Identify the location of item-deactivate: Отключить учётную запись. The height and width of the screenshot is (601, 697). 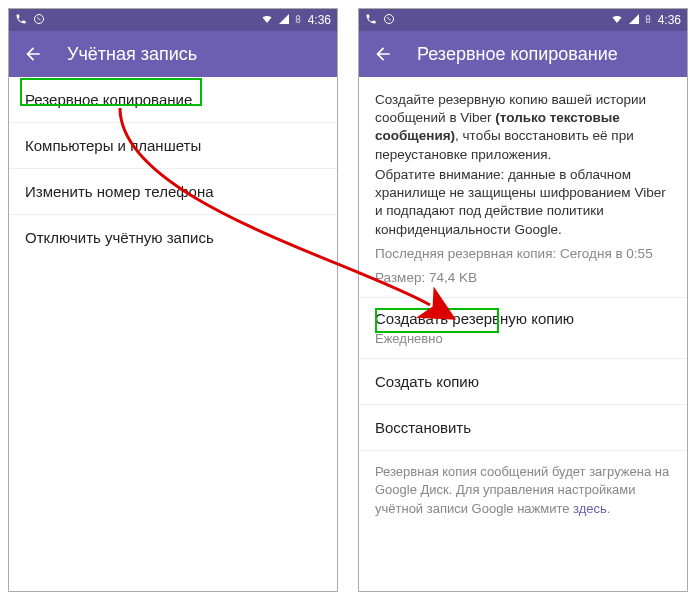
(173, 238).